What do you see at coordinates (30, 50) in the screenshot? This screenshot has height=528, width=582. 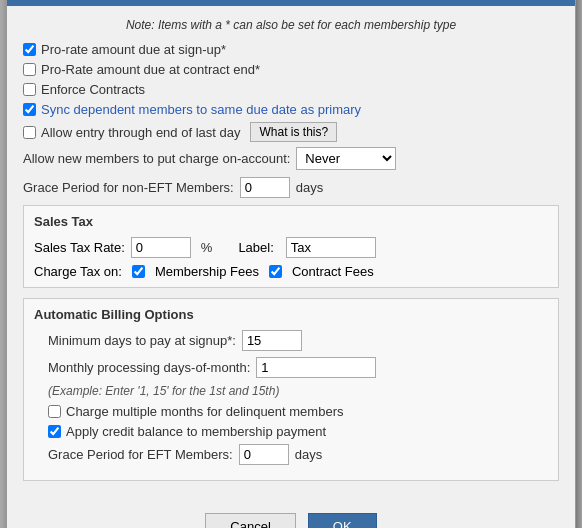 I see `pro-rate-signup-checkbox` at bounding box center [30, 50].